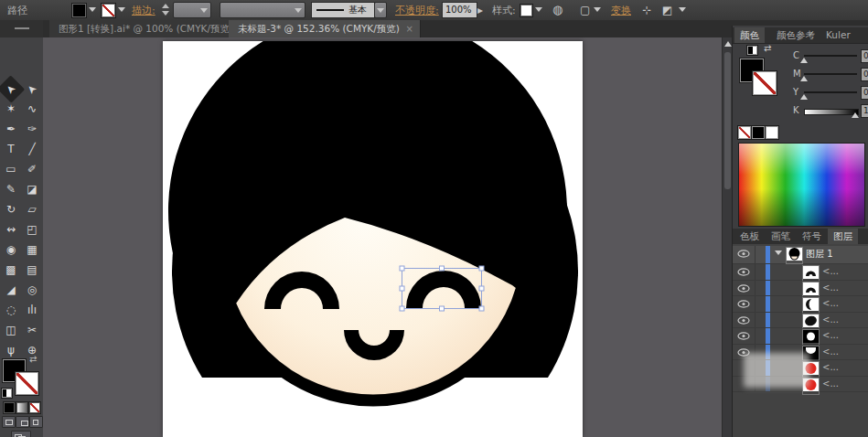 The height and width of the screenshot is (437, 868). I want to click on default-fill-stroke-icon, so click(7, 393).